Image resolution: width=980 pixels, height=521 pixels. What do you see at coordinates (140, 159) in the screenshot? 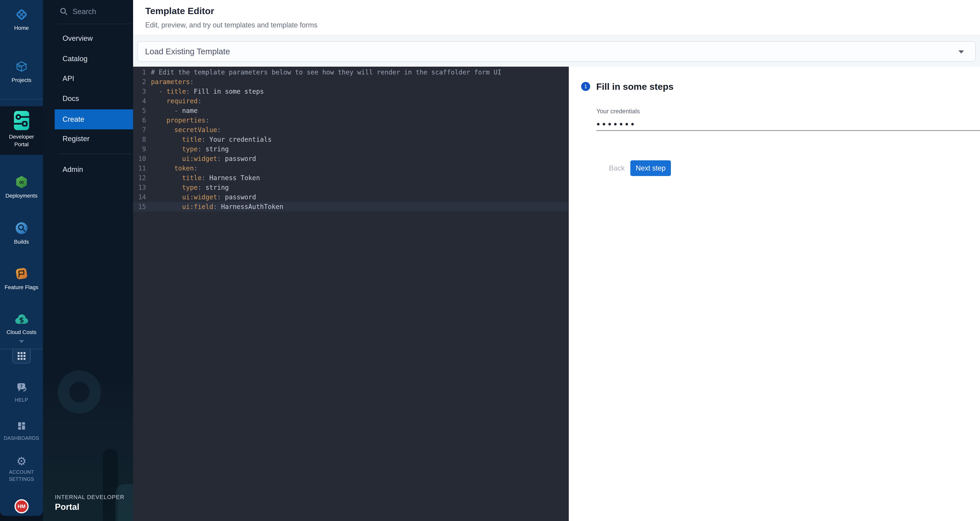
I see `line-number: 10` at bounding box center [140, 159].